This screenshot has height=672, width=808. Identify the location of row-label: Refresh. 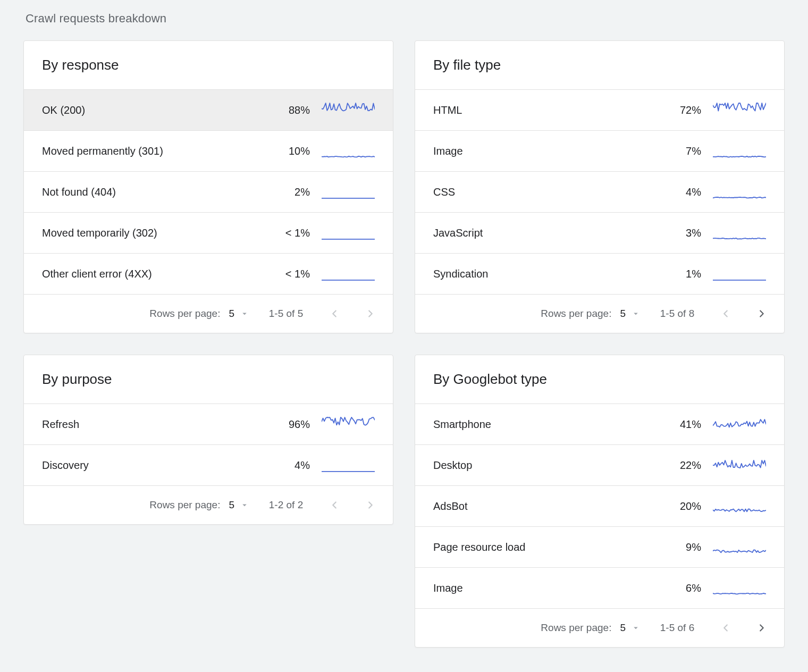
(146, 424).